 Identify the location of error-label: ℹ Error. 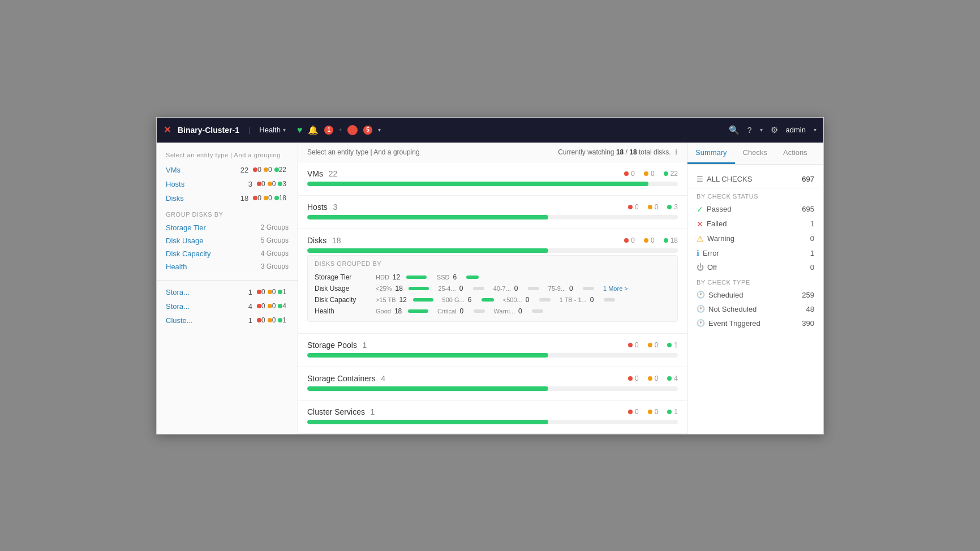
(708, 253).